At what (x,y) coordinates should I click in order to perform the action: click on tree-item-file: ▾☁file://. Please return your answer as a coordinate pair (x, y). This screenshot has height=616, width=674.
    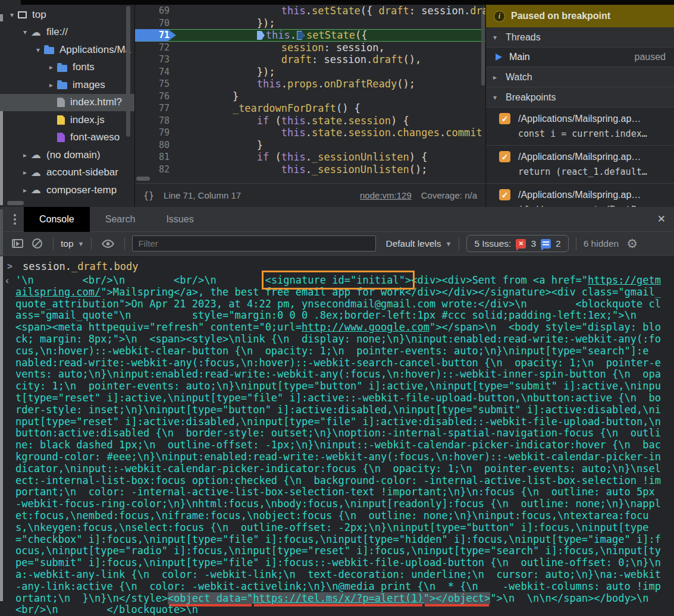
    Looking at the image, I should click on (67, 33).